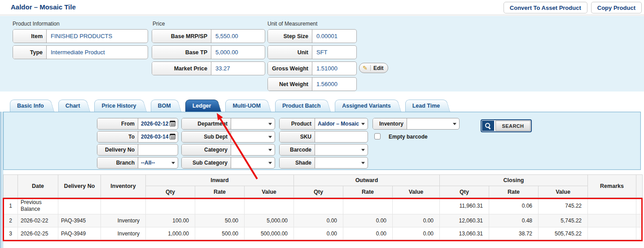  I want to click on tab-bom: BOM, so click(162, 106).